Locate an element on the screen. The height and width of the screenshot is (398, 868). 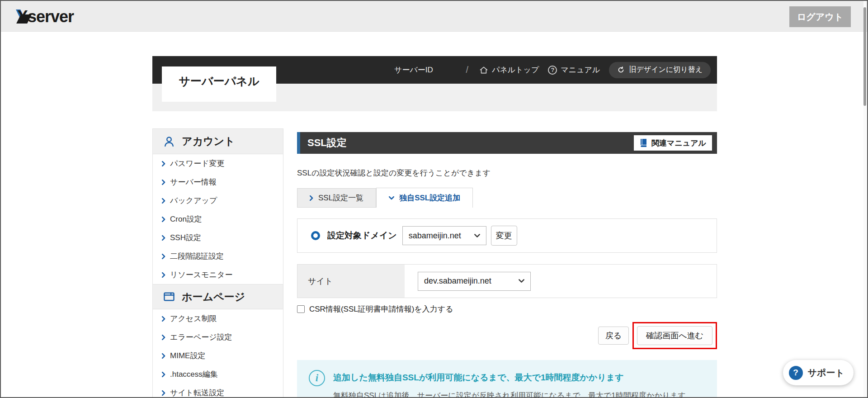
support-button: ? サポート is located at coordinates (818, 373).